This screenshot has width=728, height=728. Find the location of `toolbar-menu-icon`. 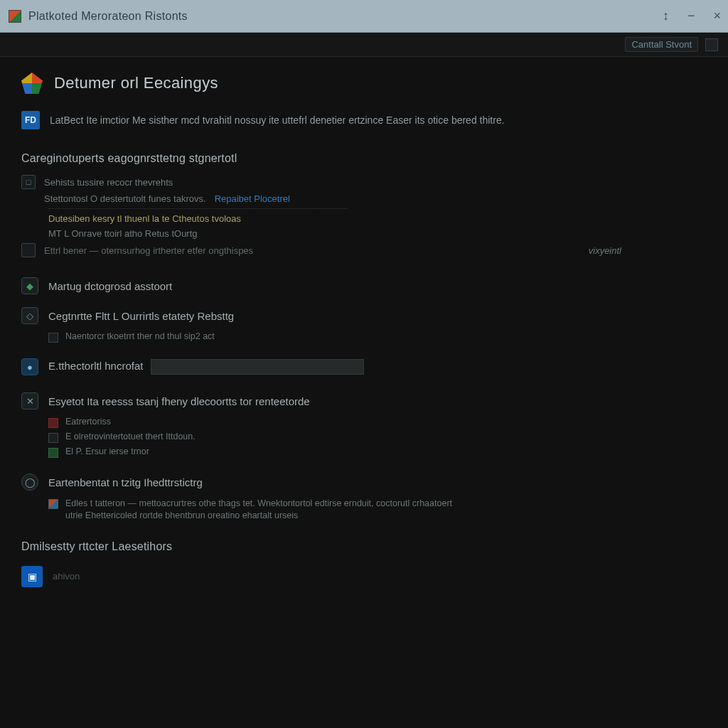

toolbar-menu-icon is located at coordinates (712, 45).